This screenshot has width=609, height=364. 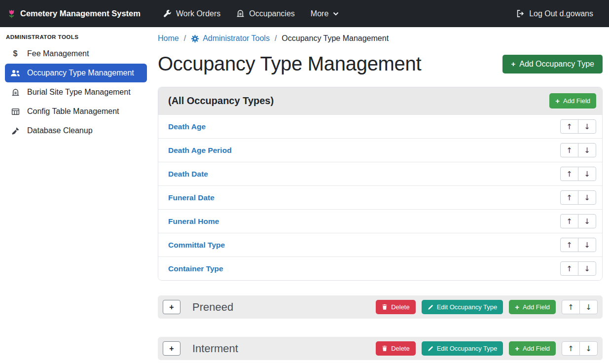 I want to click on nav-label: Occupancies, so click(x=272, y=14).